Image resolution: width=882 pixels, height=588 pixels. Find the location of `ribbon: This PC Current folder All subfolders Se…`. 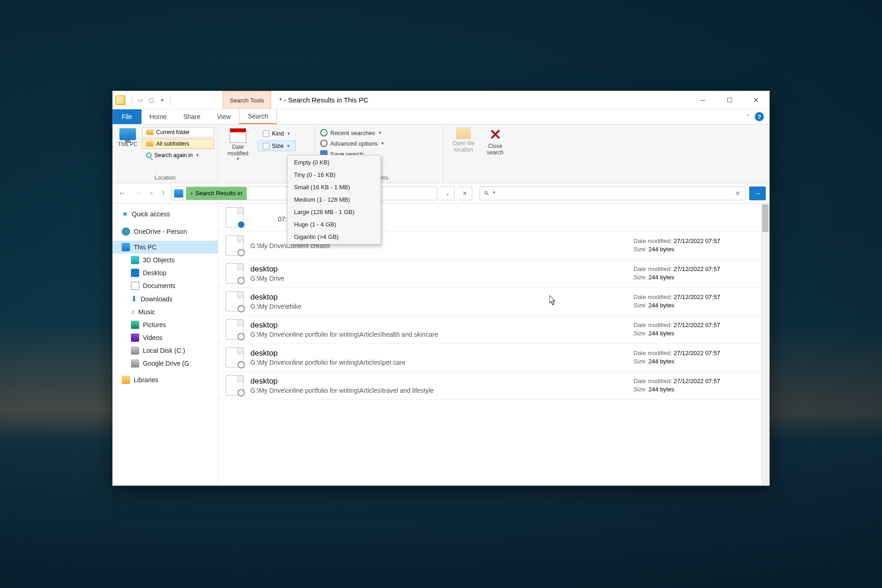

ribbon: This PC Current folder All subfolders Se… is located at coordinates (441, 154).